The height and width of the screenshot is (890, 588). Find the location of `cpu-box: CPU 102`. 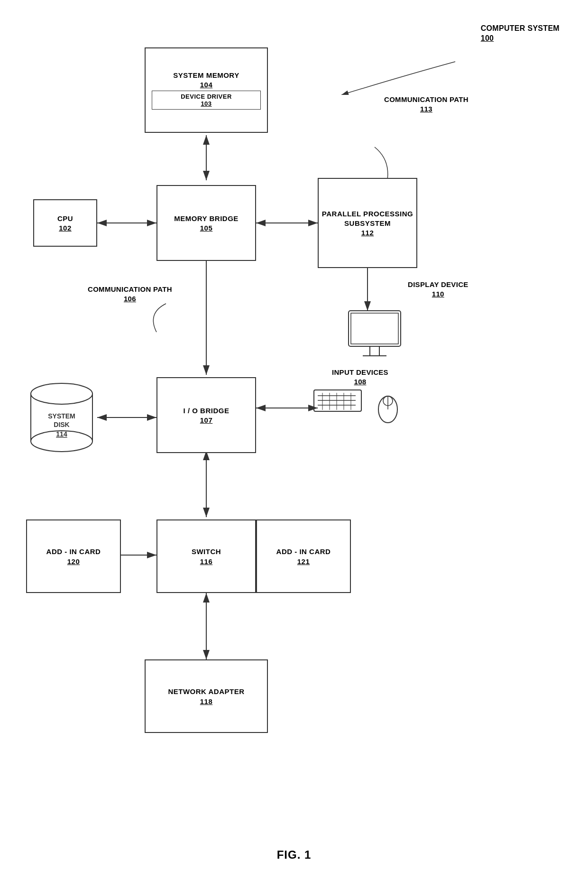

cpu-box: CPU 102 is located at coordinates (65, 223).